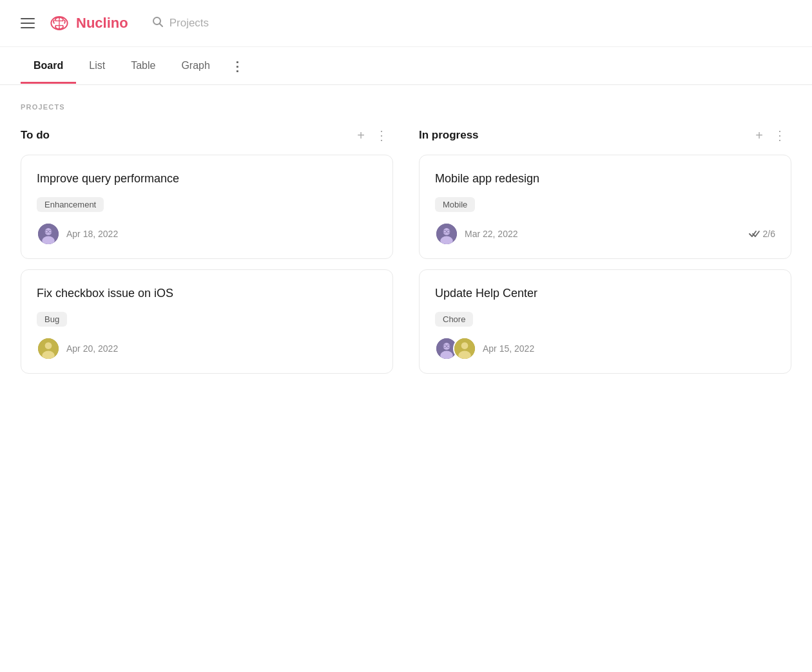  Describe the element at coordinates (207, 207) in the screenshot. I see `card-improve-query: Improve query performance Enhancement` at that location.